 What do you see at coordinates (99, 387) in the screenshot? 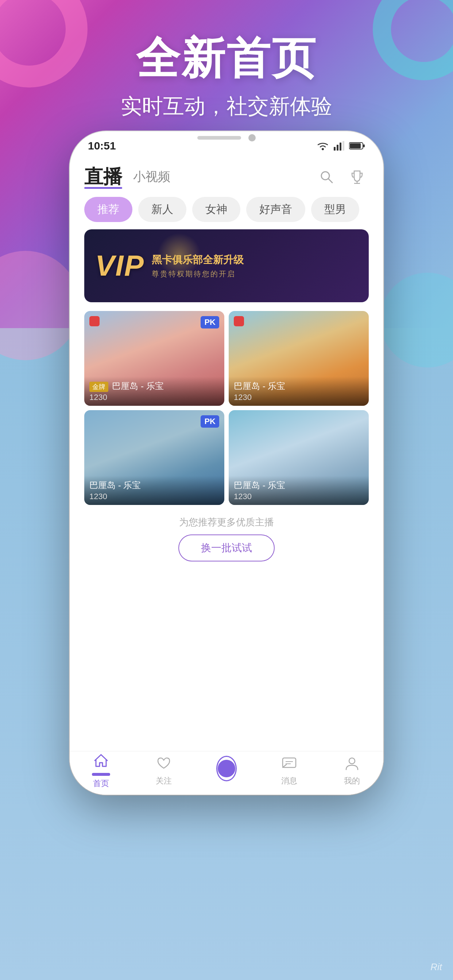
I see `gold-badge-1: 金牌` at bounding box center [99, 387].